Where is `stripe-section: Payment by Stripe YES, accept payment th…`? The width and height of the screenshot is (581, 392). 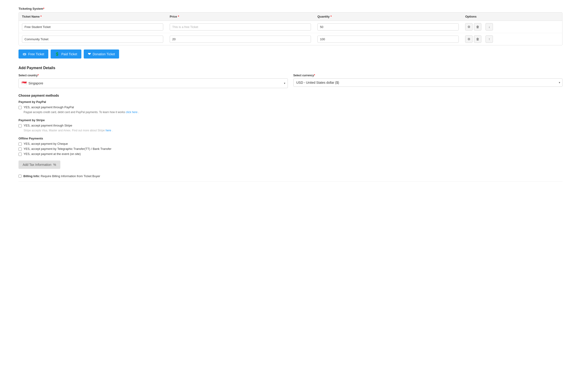
stripe-section: Payment by Stripe YES, accept payment th… is located at coordinates (290, 125).